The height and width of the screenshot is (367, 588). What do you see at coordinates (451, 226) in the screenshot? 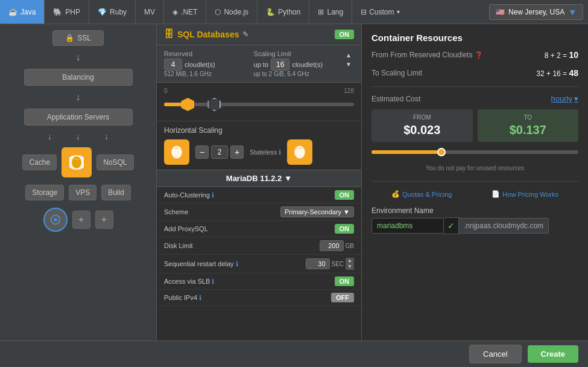
I see `env-name-check: ✓` at bounding box center [451, 226].